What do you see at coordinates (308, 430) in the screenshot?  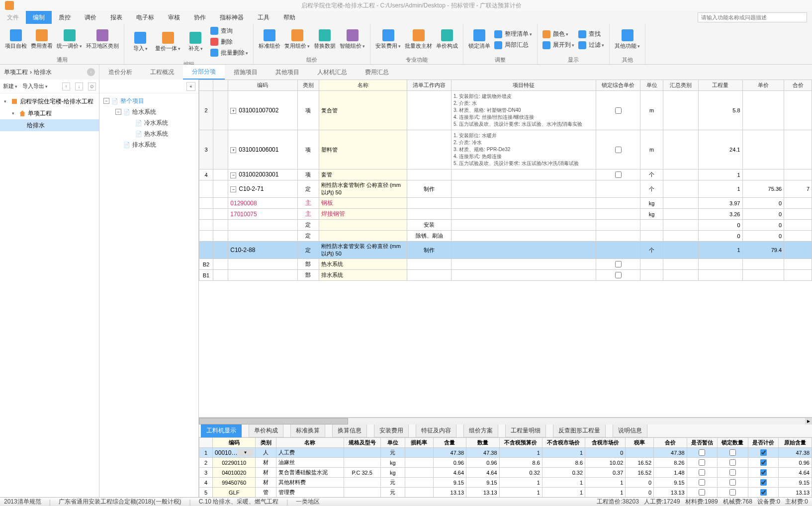 I see `bottom-tab: 标准换算` at bounding box center [308, 430].